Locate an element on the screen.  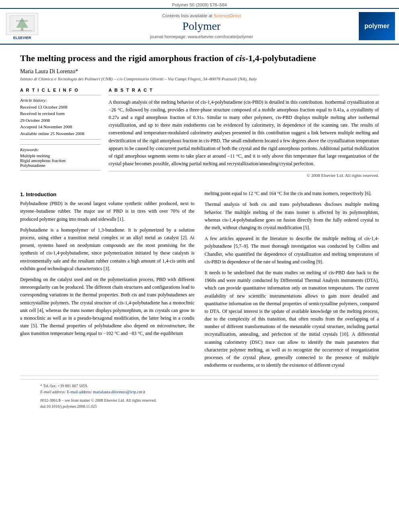
journal-header: ELSEVIER ELSEVIER Contents lists availab… is located at coordinates (200, 26).